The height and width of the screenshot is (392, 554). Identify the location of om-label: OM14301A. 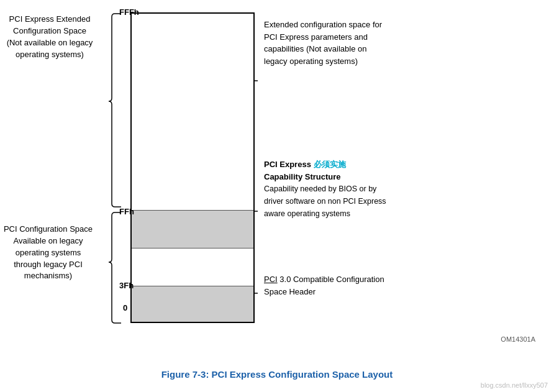
(518, 339).